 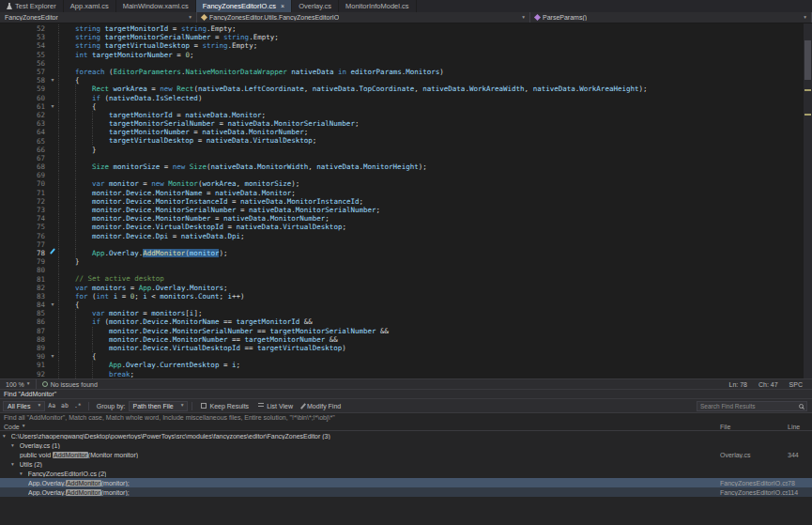 I want to click on code-line-91: 91App.Overlay.CurrentDesktop = i;, so click(x=406, y=364).